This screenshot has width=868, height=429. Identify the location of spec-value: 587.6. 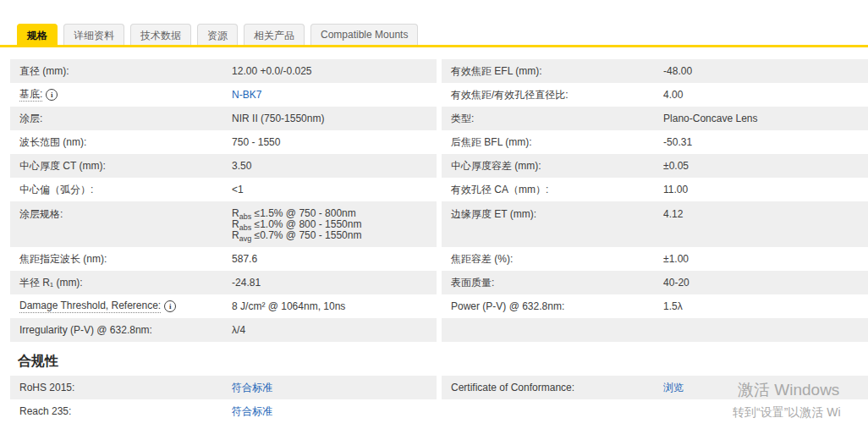
(334, 259).